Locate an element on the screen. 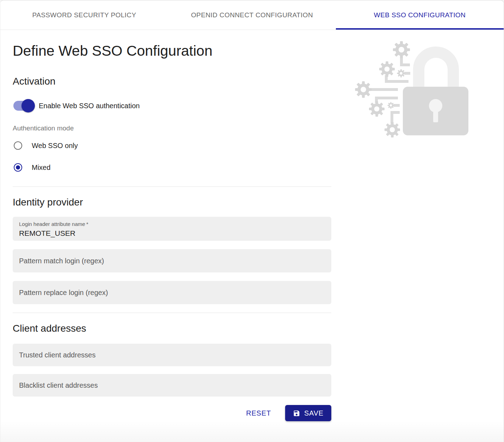 This screenshot has width=504, height=442. tab-label: WEB SSO CONFIGURATION is located at coordinates (420, 15).